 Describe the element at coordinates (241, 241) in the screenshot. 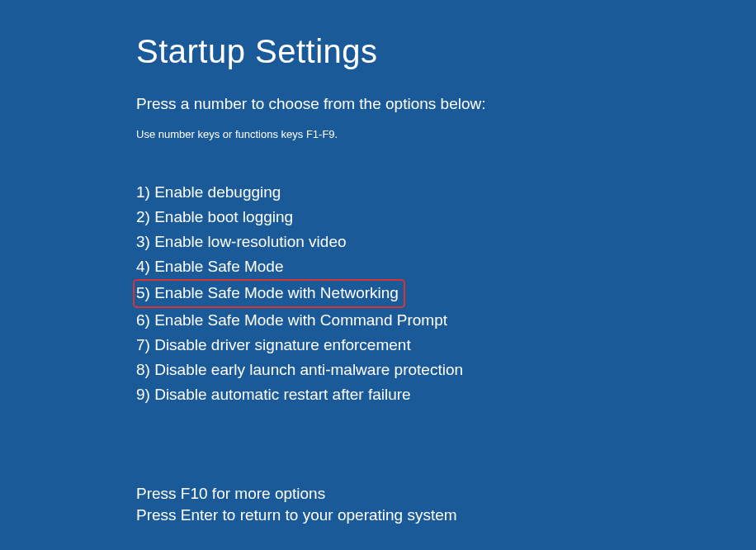

I see `option-3-low-res-video: 3) Enable low-resolution video` at that location.